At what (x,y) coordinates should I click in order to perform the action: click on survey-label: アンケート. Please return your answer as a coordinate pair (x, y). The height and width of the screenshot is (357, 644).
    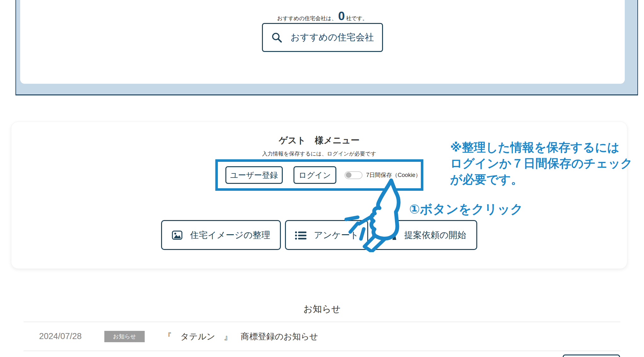
    Looking at the image, I should click on (337, 235).